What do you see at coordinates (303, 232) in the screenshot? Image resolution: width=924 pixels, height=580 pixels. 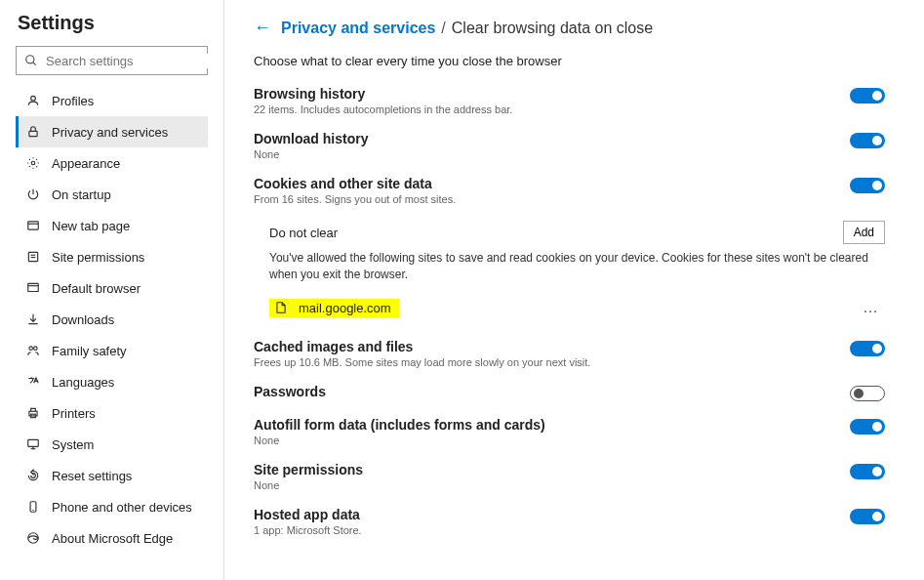 I see `do-not-clear-title: Do not clear` at bounding box center [303, 232].